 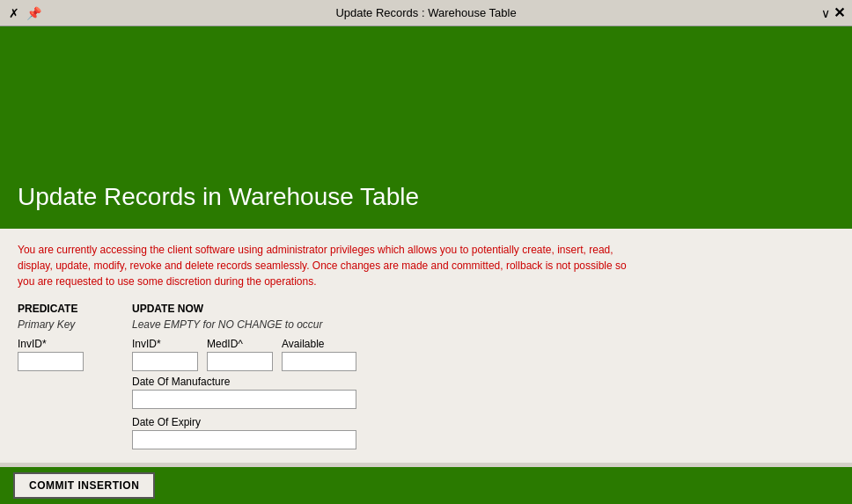 What do you see at coordinates (483, 392) in the screenshot?
I see `date-manufacture-group: Date Of Manufacture` at bounding box center [483, 392].